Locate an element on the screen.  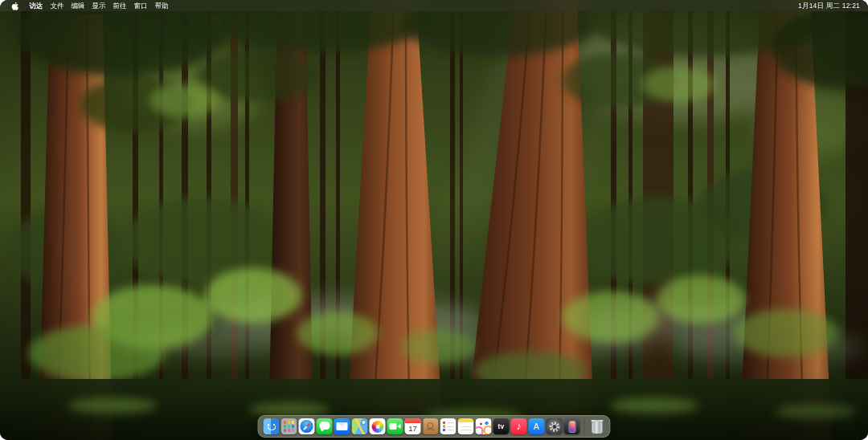
music-glyph: ♪ is located at coordinates (519, 426).